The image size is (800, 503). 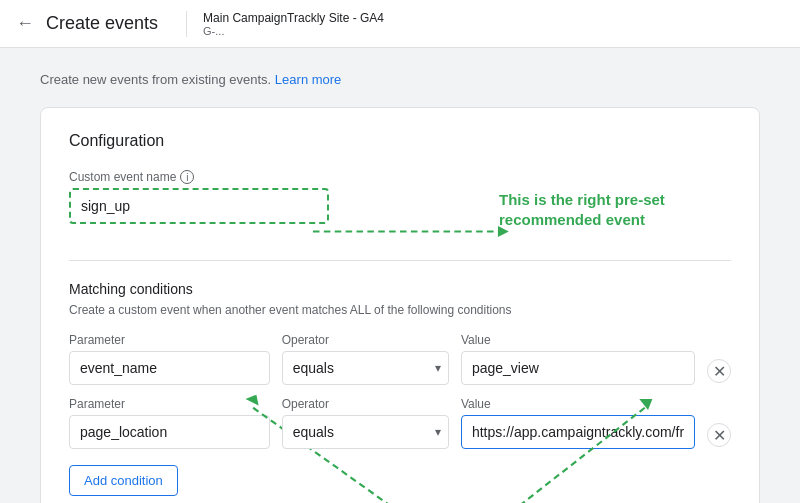 What do you see at coordinates (366, 368) in the screenshot?
I see `condition-1-operator-select: equals contains starts with ends with` at bounding box center [366, 368].